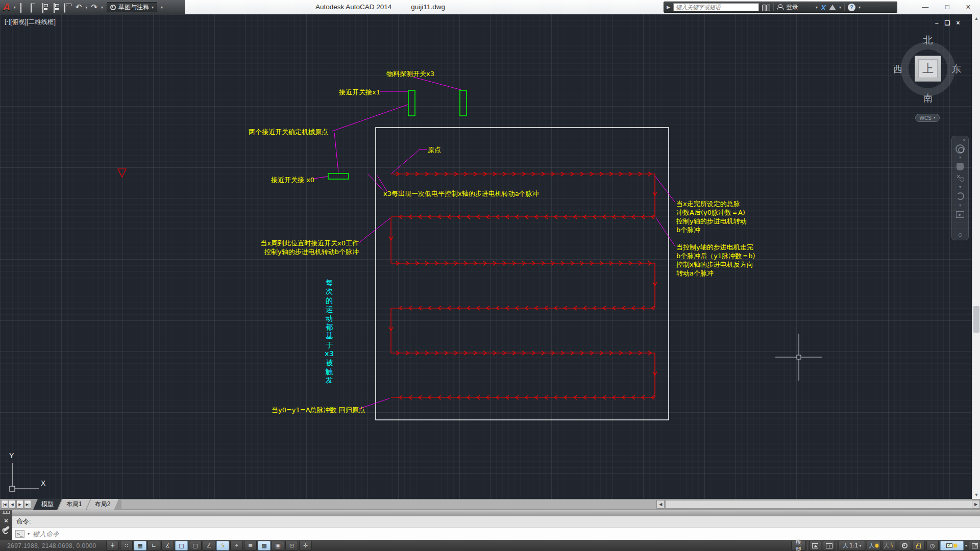 The image size is (980, 551). I want to click on qat-customize-button: ▾, so click(162, 7).